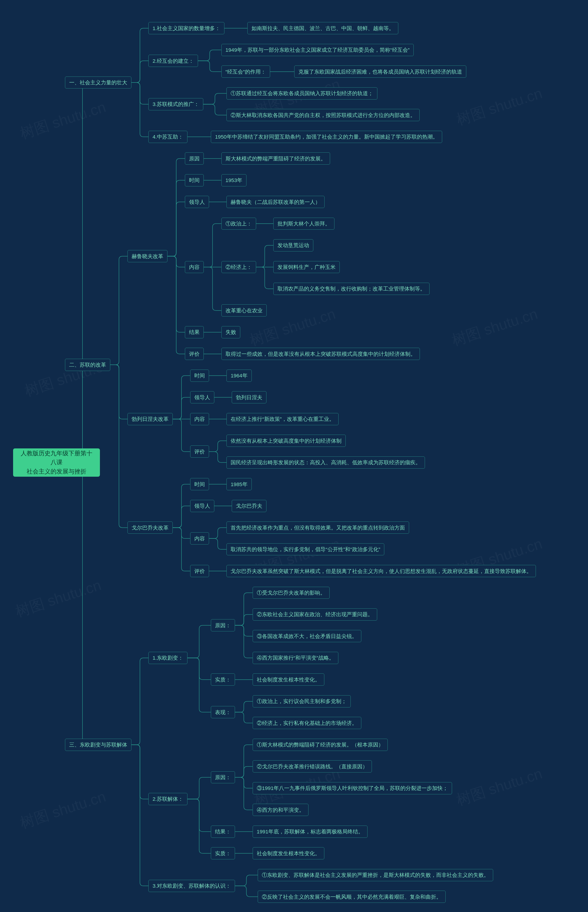  What do you see at coordinates (302, 93) in the screenshot?
I see `mindmap-node: ①苏联通过经互会将东欧各成员国纳入苏联计划经济的轨道；` at bounding box center [302, 93].